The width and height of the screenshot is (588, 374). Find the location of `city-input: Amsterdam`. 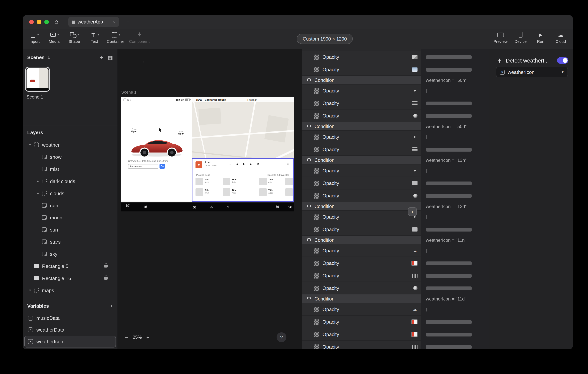

city-input: Amsterdam is located at coordinates (143, 166).